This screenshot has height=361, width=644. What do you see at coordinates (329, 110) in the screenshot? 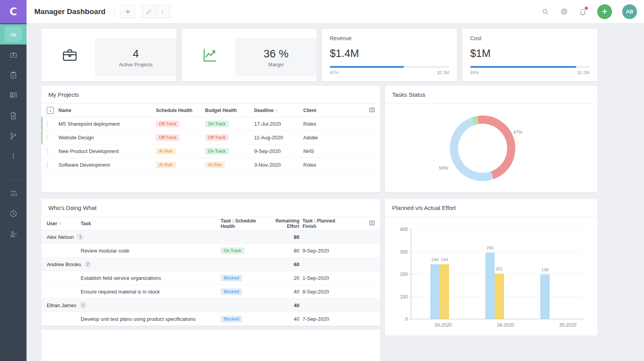
I see `column-header-client: Client` at bounding box center [329, 110].